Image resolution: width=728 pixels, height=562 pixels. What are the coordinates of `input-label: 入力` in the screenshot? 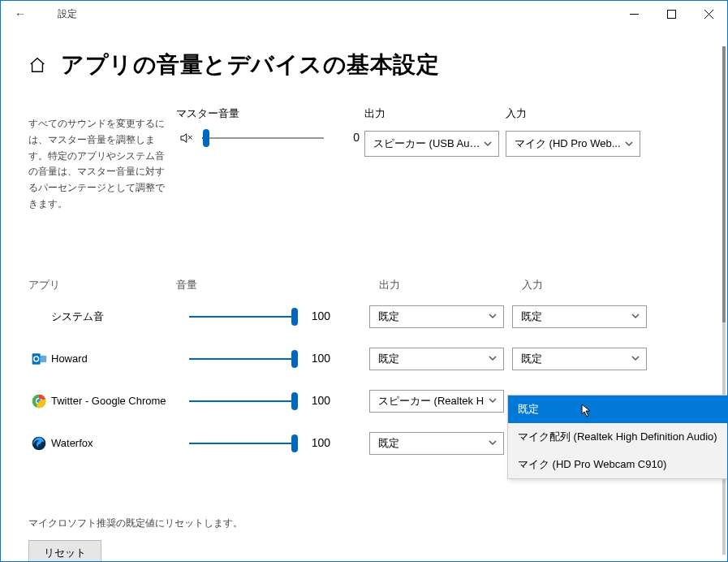 It's located at (574, 114).